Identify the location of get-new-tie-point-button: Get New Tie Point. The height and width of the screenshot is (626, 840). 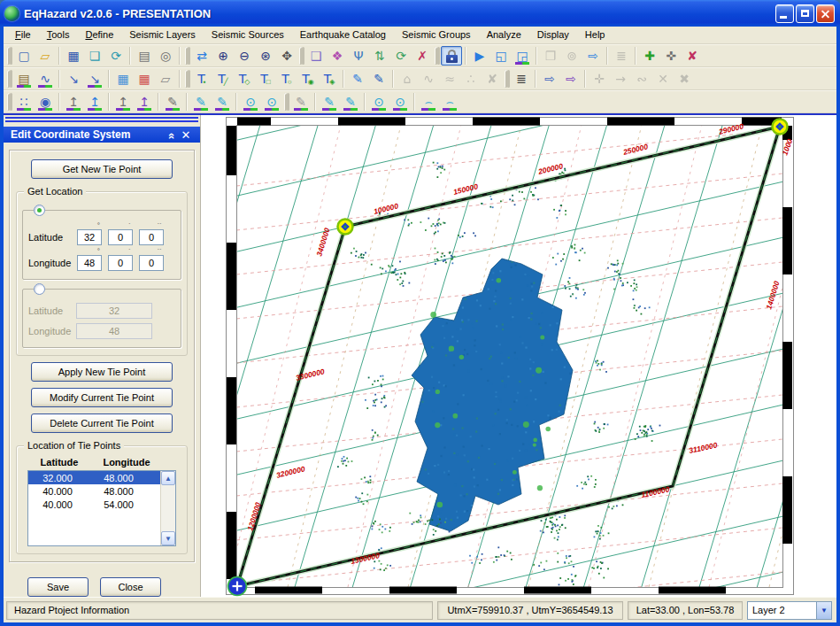
(102, 169).